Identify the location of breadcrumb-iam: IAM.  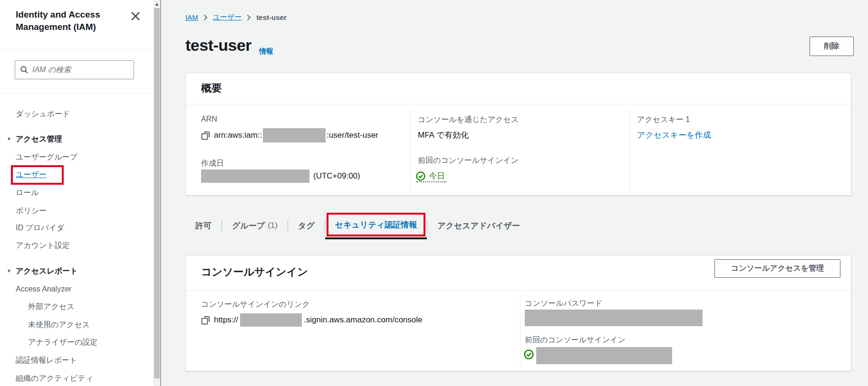
(192, 17).